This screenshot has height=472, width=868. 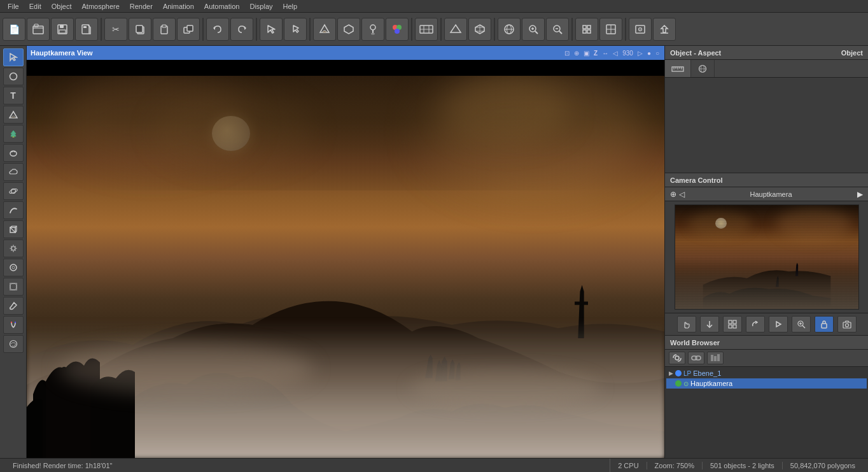 What do you see at coordinates (62, 6) in the screenshot?
I see `menu-object: Object` at bounding box center [62, 6].